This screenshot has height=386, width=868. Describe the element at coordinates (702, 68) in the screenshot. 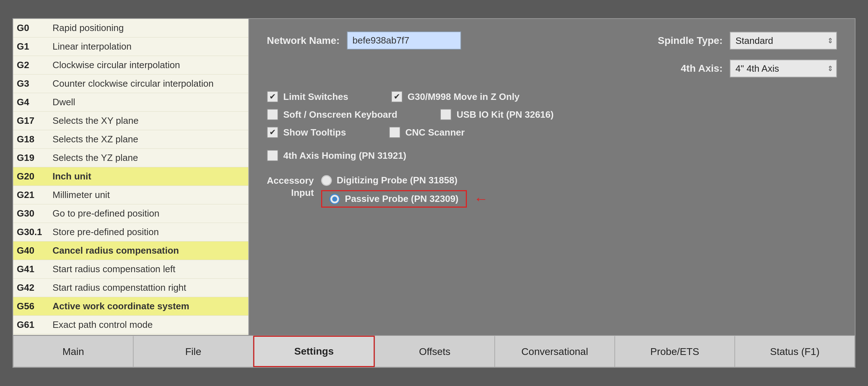

I see `fourth-axis-label: 4th Axis:` at that location.